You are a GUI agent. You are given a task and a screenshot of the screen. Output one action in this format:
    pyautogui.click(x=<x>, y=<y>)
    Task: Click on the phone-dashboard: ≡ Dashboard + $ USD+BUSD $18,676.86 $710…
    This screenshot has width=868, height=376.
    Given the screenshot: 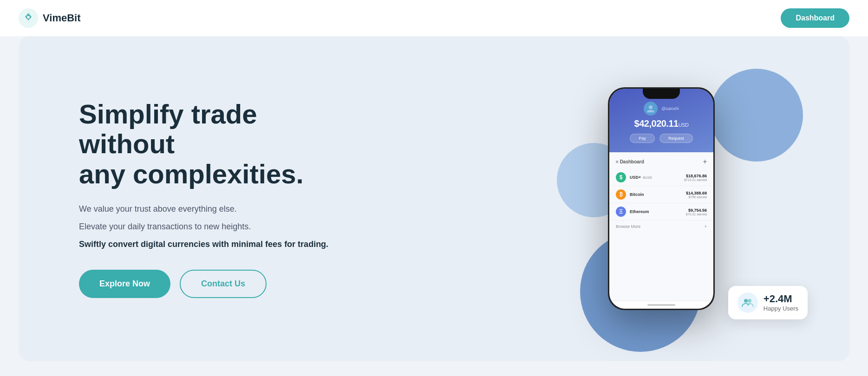 What is the action you would take?
    pyautogui.click(x=661, y=227)
    